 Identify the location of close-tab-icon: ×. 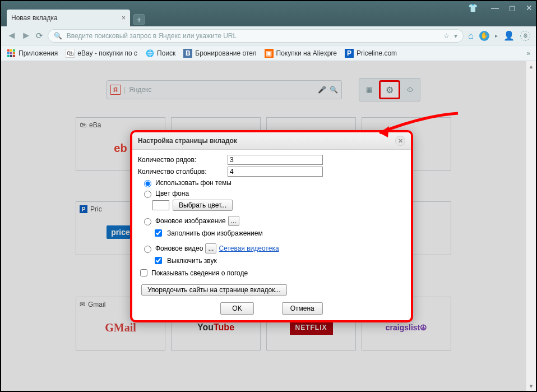
(123, 18).